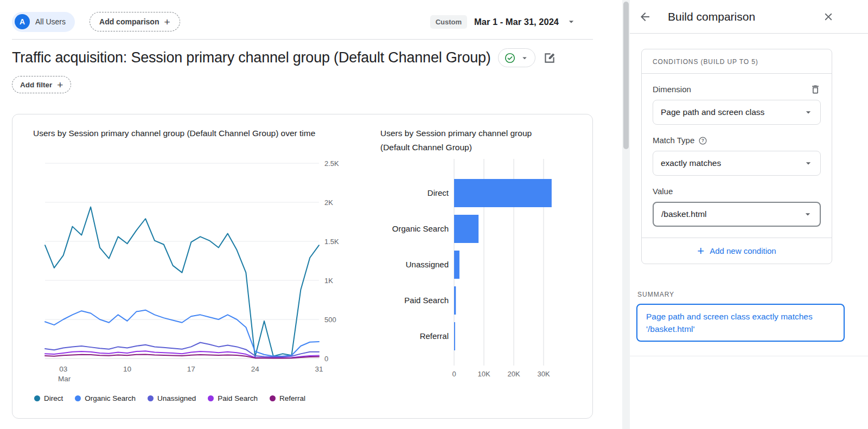 The width and height of the screenshot is (868, 429). What do you see at coordinates (63, 369) in the screenshot?
I see `svg-text: 03` at bounding box center [63, 369].